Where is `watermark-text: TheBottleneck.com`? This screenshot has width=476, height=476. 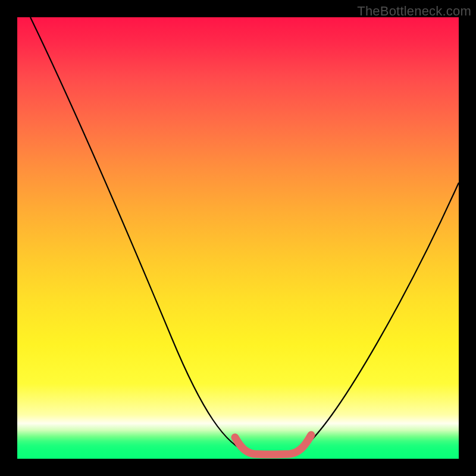 watermark-text: TheBottleneck.com is located at coordinates (414, 11).